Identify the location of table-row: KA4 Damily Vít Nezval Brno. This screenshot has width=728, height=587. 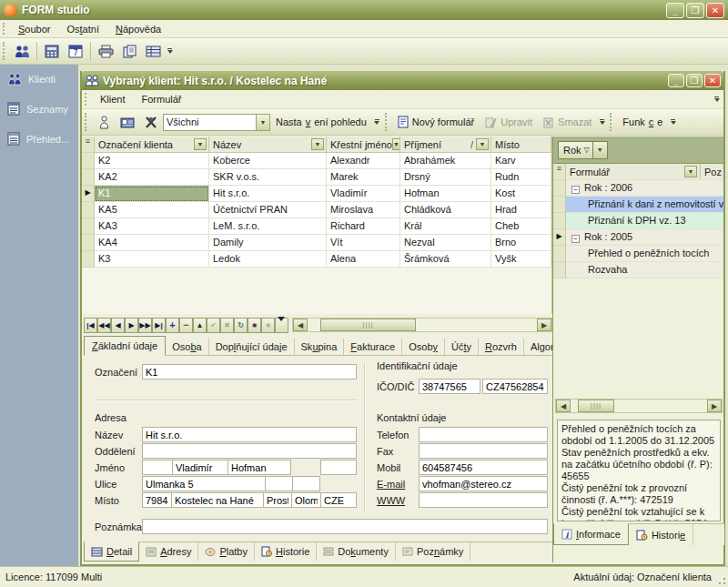
(317, 243).